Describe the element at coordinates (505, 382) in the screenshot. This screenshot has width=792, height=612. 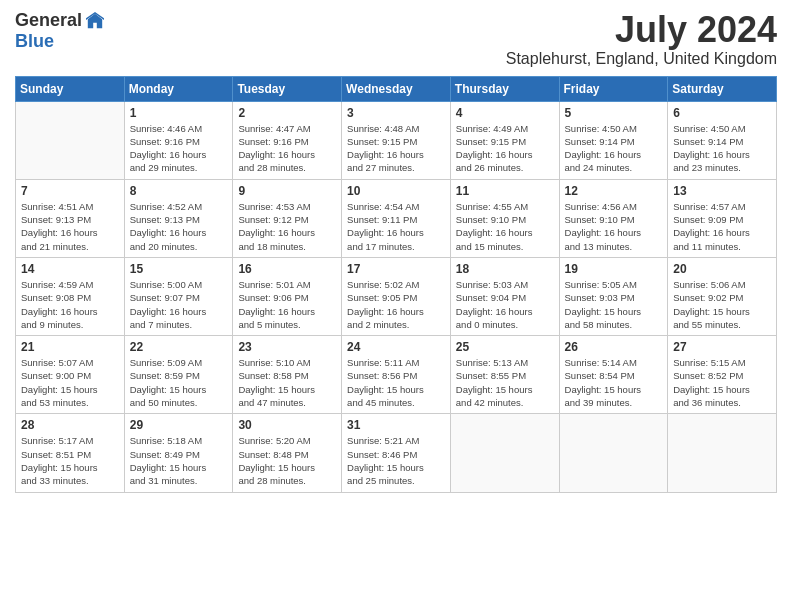
I see `day-info: Sunrise: 5:13 AM Sunset: 8:55 PM Dayligh…` at that location.